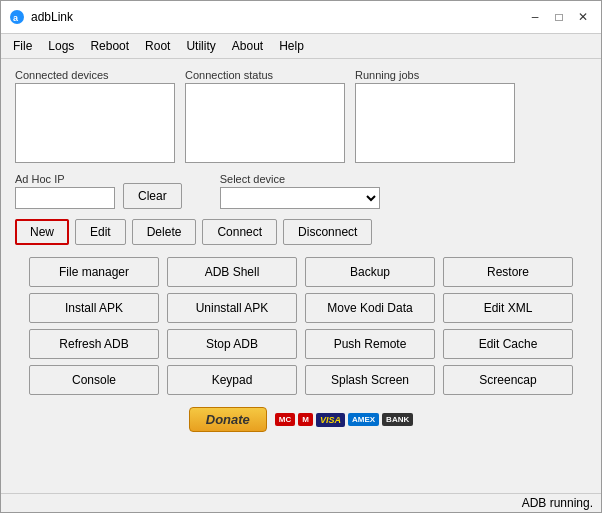 The image size is (602, 513). What do you see at coordinates (94, 380) in the screenshot?
I see `console-button: Console` at bounding box center [94, 380].